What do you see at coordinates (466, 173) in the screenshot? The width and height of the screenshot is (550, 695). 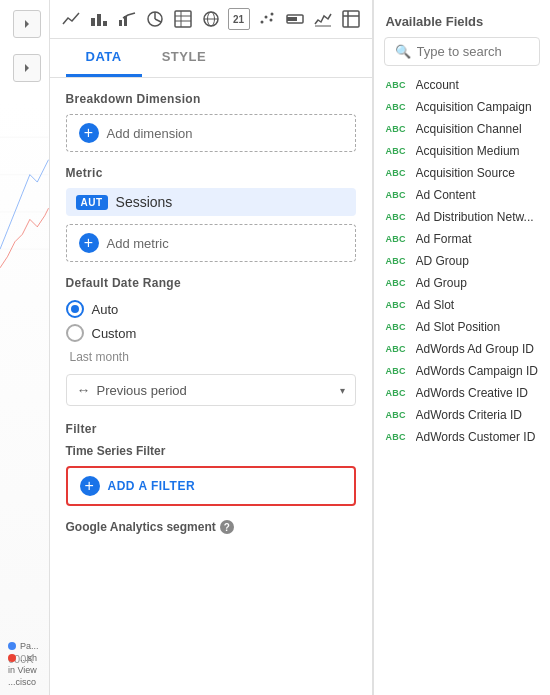 I see `field-name: Acquisition Source` at bounding box center [466, 173].